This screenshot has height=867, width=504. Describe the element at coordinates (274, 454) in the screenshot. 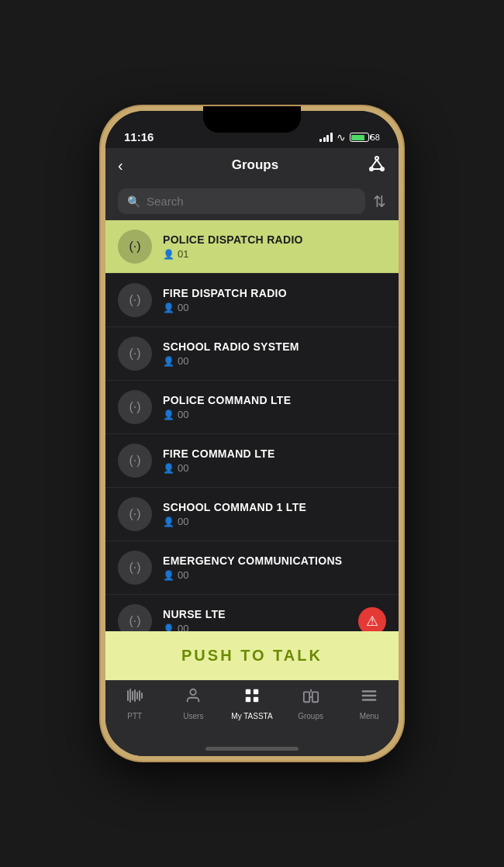

I see `group-name: FIRE COMMAND LTE` at that location.